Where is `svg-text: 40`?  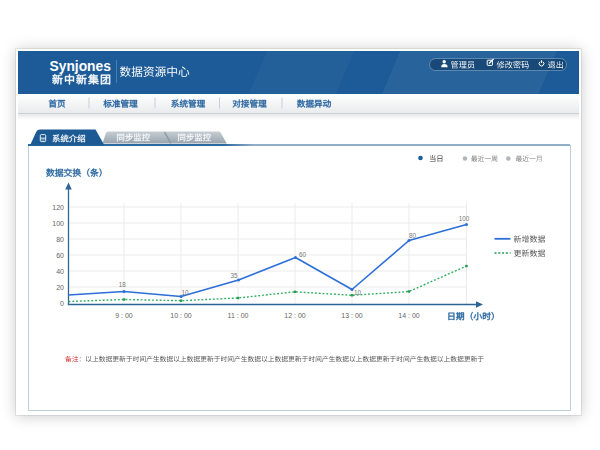
svg-text: 40 is located at coordinates (60, 272).